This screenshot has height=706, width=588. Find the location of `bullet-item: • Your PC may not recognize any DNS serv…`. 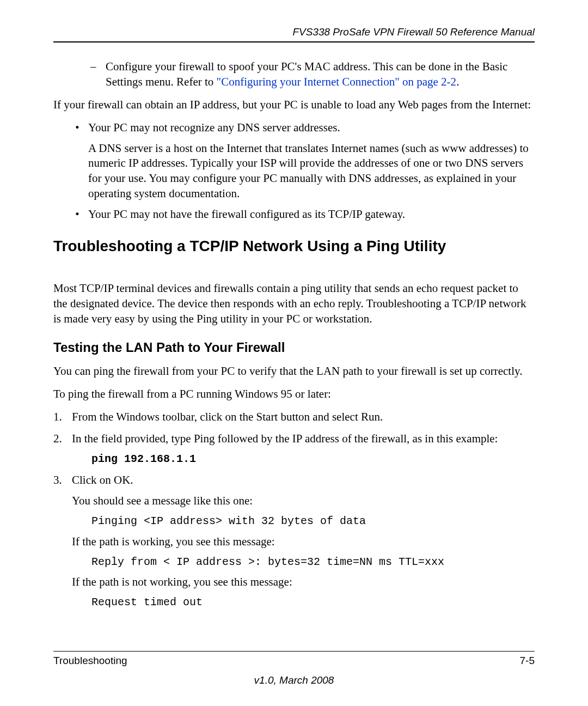

bullet-item: • Your PC may not recognize any DNS serv… is located at coordinates (303, 161).